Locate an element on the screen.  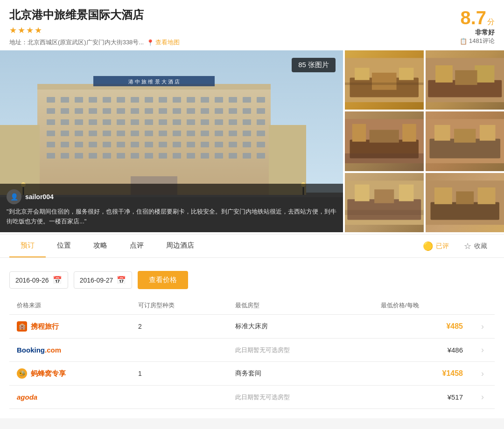
nav-item-nearby: 周边酒店 is located at coordinates (180, 246).